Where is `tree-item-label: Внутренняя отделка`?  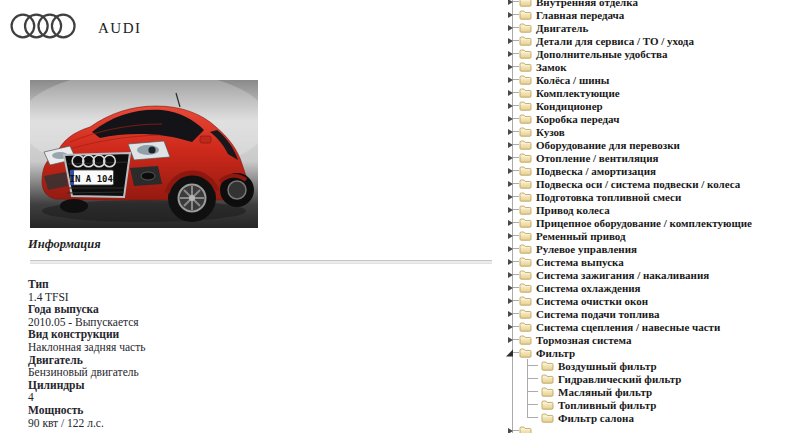
tree-item-label: Внутренняя отделка is located at coordinates (587, 4).